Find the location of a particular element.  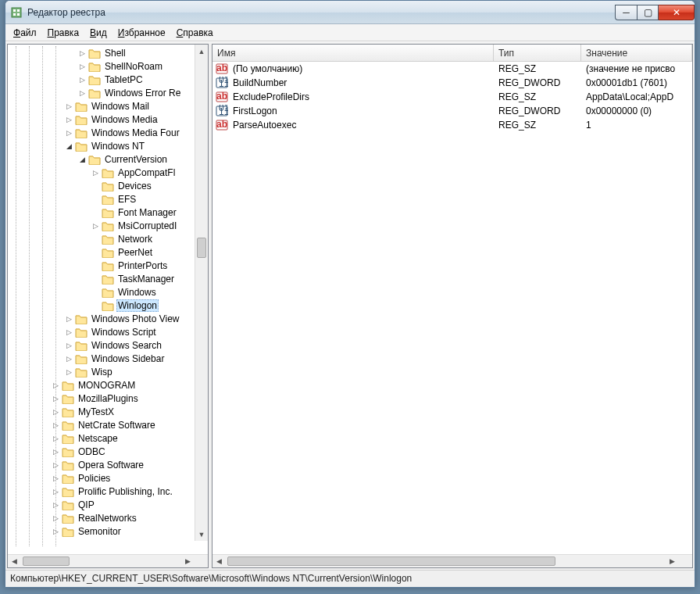

tree-node: EFS is located at coordinates (108, 199).